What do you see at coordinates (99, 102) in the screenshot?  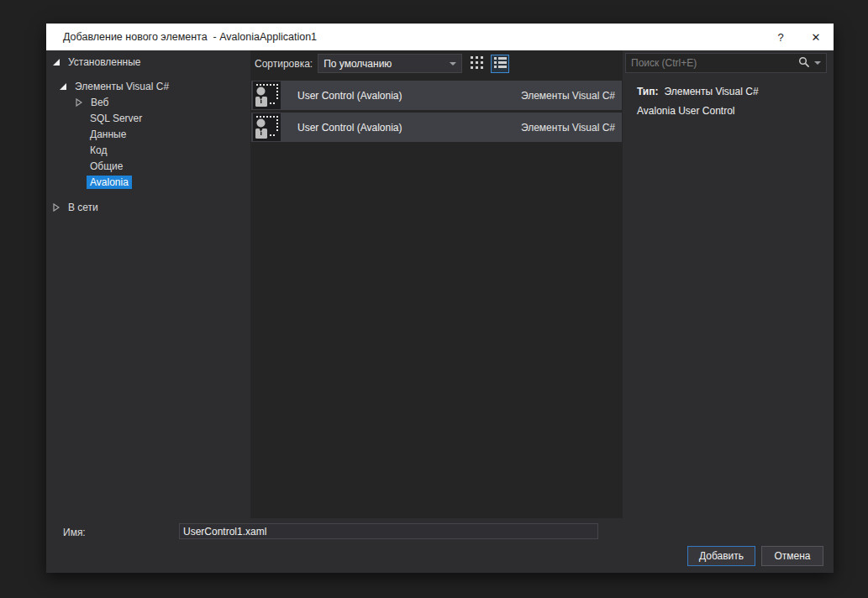 I see `tree-item-label: Веб` at bounding box center [99, 102].